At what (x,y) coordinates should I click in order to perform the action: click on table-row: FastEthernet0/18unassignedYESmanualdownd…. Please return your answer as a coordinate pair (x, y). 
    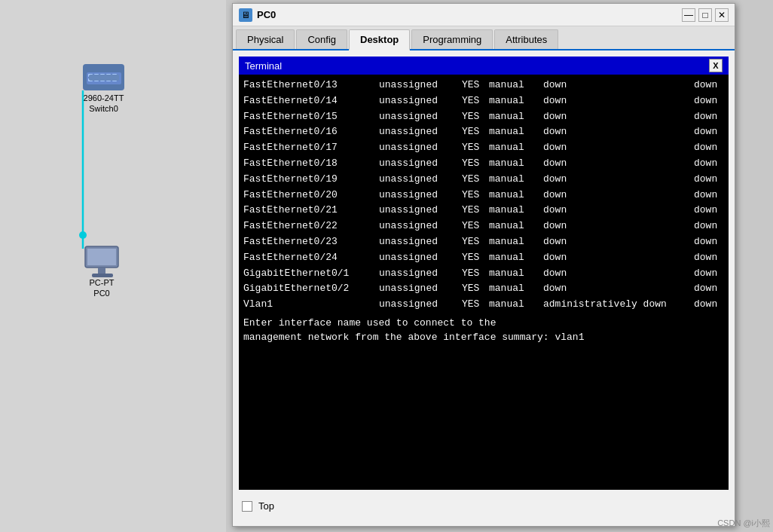
    Looking at the image, I should click on (484, 164).